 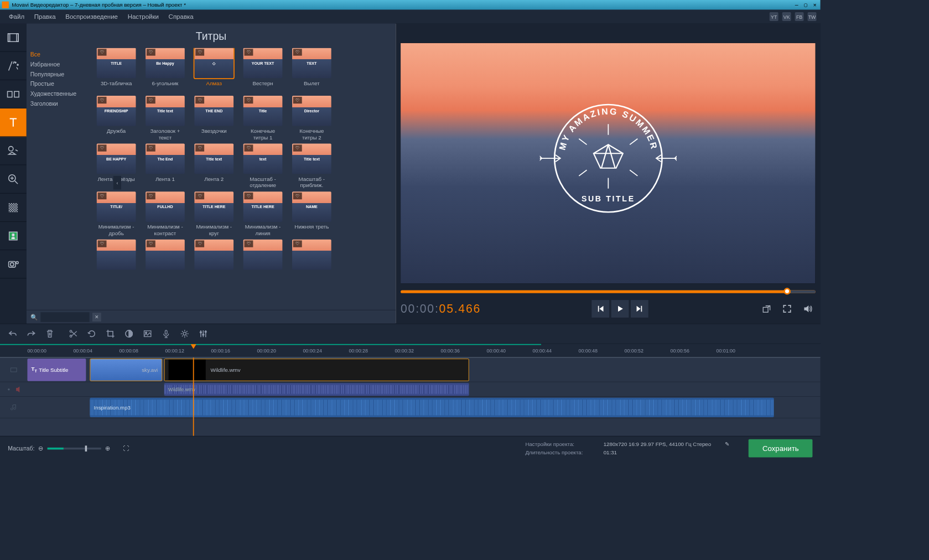 I want to click on menu-file: Файл, so click(x=17, y=17).